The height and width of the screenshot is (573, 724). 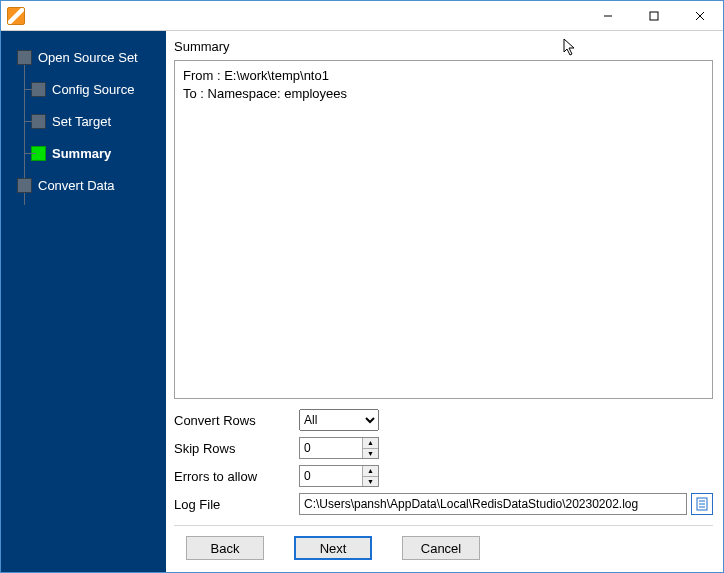 I want to click on step-set-target: Set Target, so click(x=84, y=121).